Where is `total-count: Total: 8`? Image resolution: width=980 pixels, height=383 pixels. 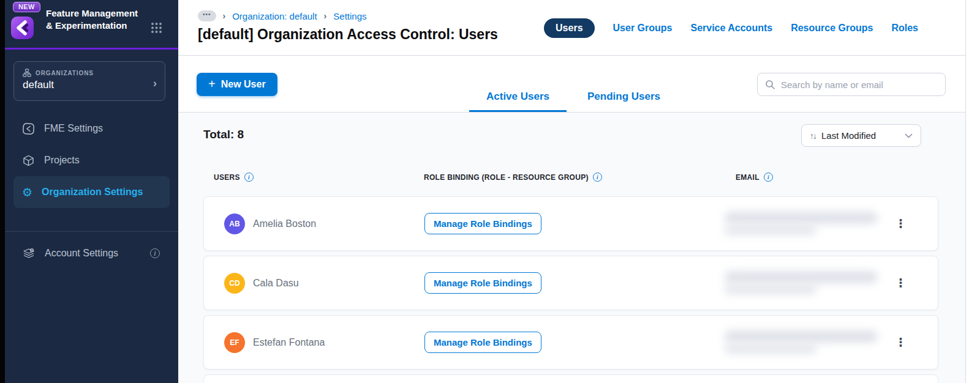 total-count: Total: 8 is located at coordinates (224, 135).